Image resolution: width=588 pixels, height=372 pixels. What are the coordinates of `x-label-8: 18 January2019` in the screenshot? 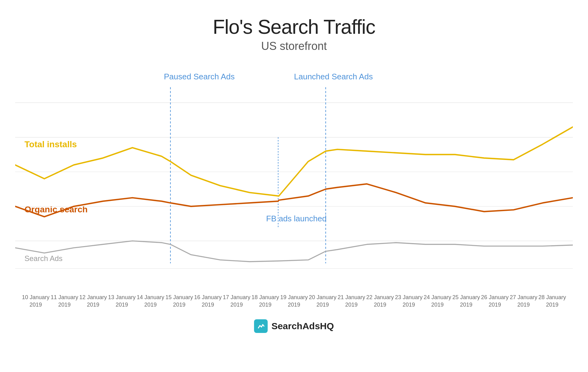 It's located at (265, 301).